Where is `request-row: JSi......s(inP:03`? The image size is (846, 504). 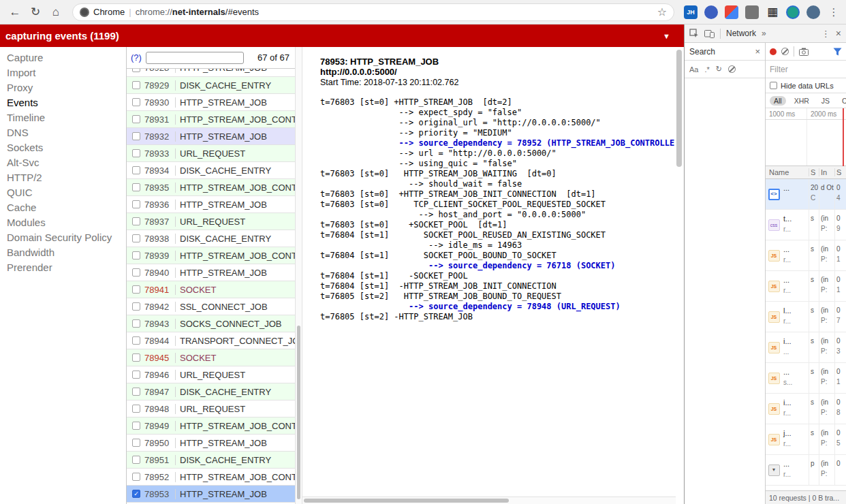
request-row: JSi......s(inP:03 is located at coordinates (806, 347).